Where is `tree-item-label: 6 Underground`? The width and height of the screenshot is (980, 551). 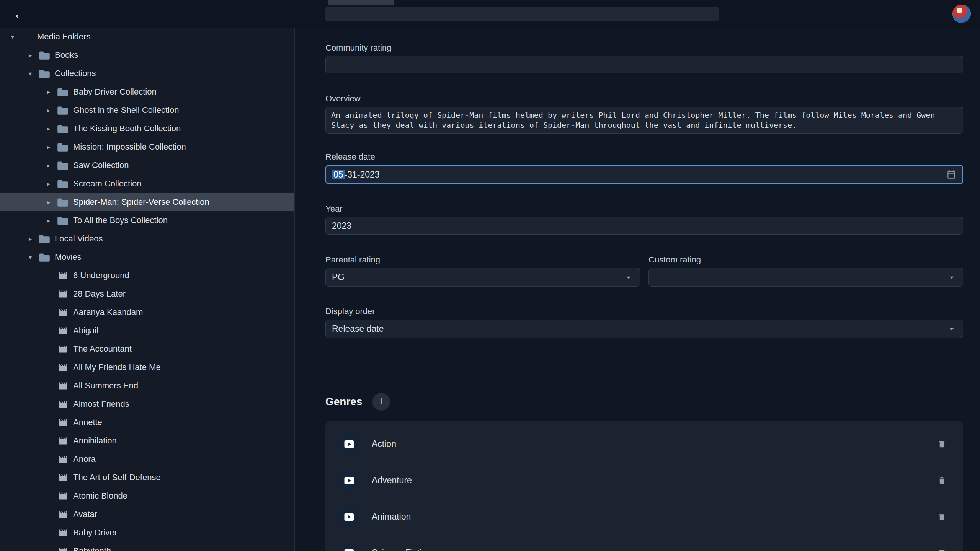 tree-item-label: 6 Underground is located at coordinates (101, 276).